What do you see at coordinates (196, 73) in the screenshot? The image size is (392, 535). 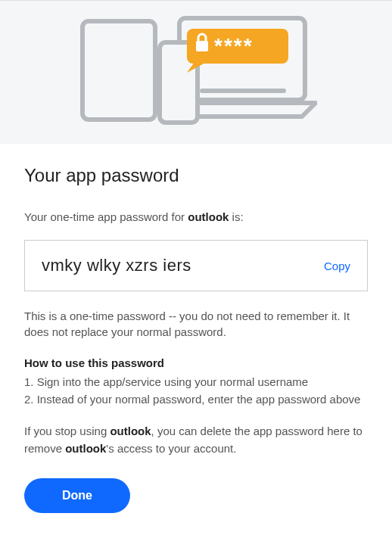 I see `devices-lock-illustration-icon: ****` at bounding box center [196, 73].